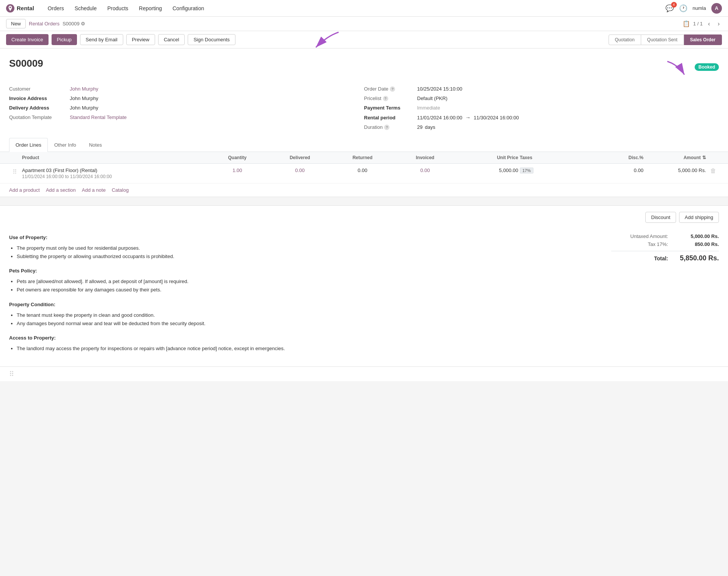  What do you see at coordinates (527, 171) in the screenshot?
I see `tax-badge: 17%` at bounding box center [527, 171].